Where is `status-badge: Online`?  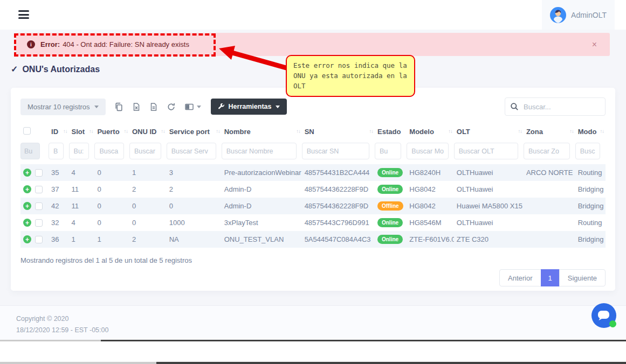 status-badge: Online is located at coordinates (390, 239).